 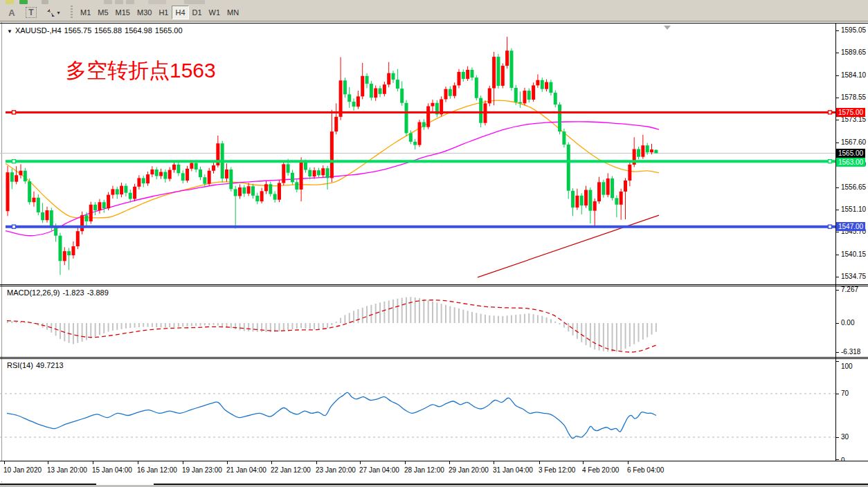 I want to click on time-tick-label: 23 Jan 20:00, so click(x=336, y=470).